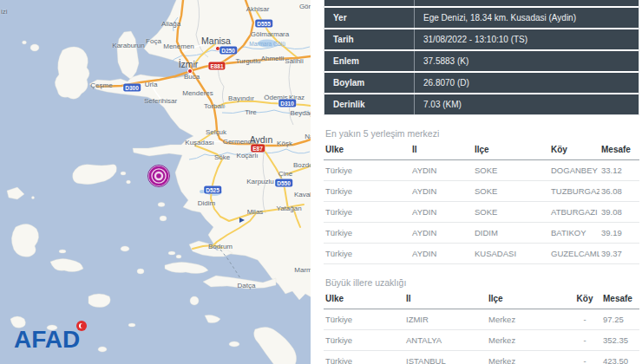 This screenshot has height=364, width=642. What do you see at coordinates (619, 191) in the screenshot?
I see `table-cell: 36.08` at bounding box center [619, 191].